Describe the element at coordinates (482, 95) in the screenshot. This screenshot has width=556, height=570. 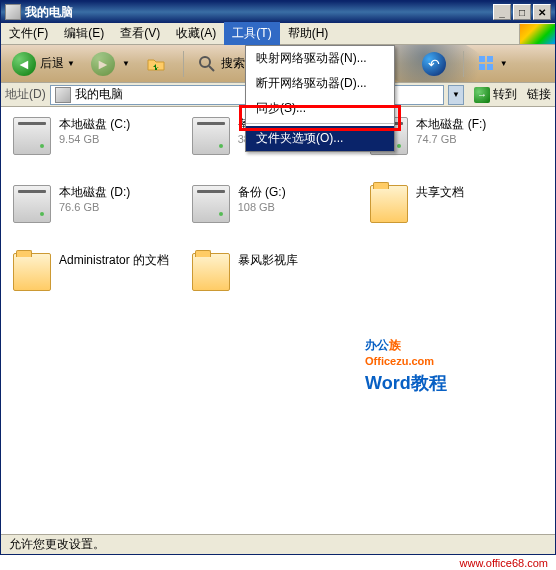
I see `go-arrow-icon: →` at that location.